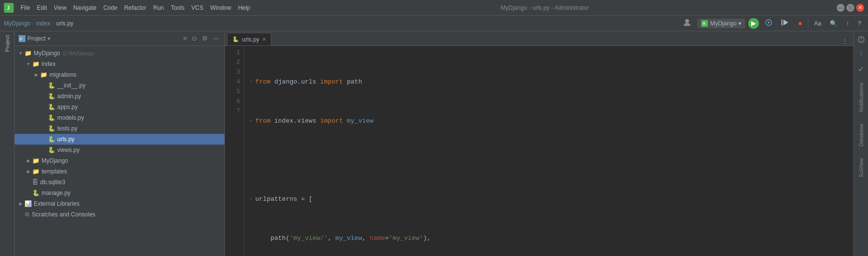  I want to click on translate-button: Aa, so click(818, 23).